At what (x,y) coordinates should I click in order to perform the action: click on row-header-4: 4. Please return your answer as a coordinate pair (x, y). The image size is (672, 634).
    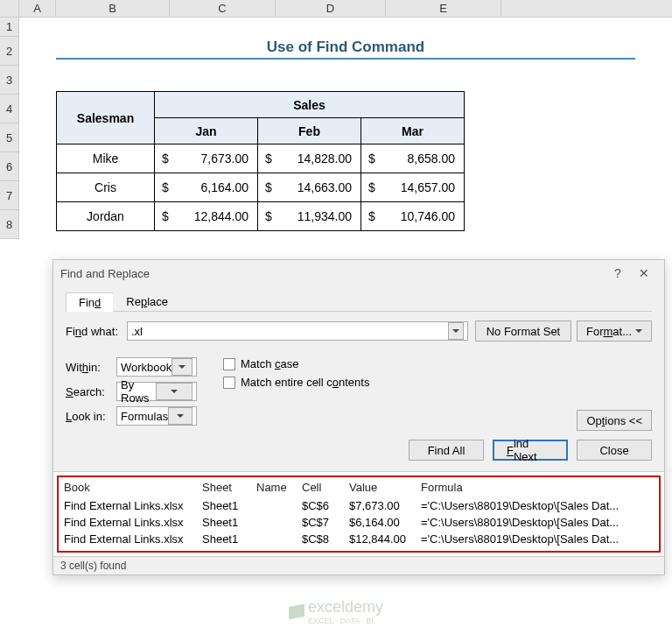
    Looking at the image, I should click on (10, 109).